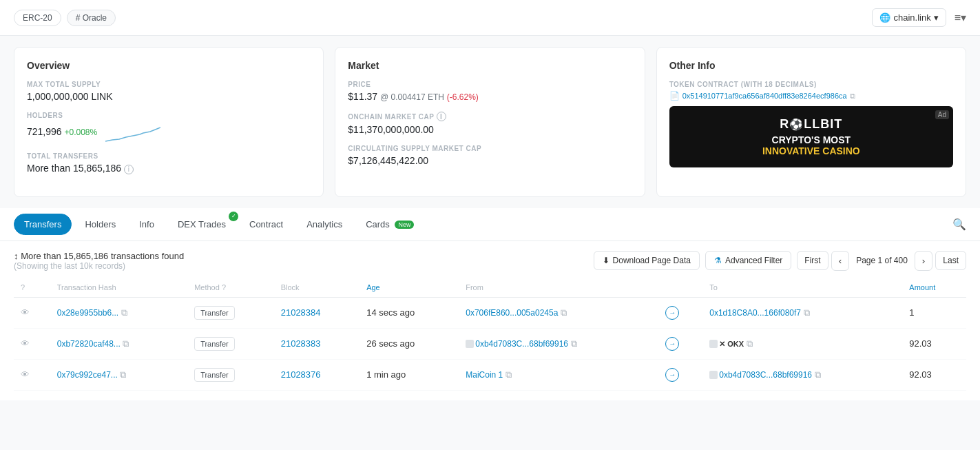  What do you see at coordinates (169, 116) in the screenshot?
I see `holders-label: HOLDERS` at bounding box center [169, 116].